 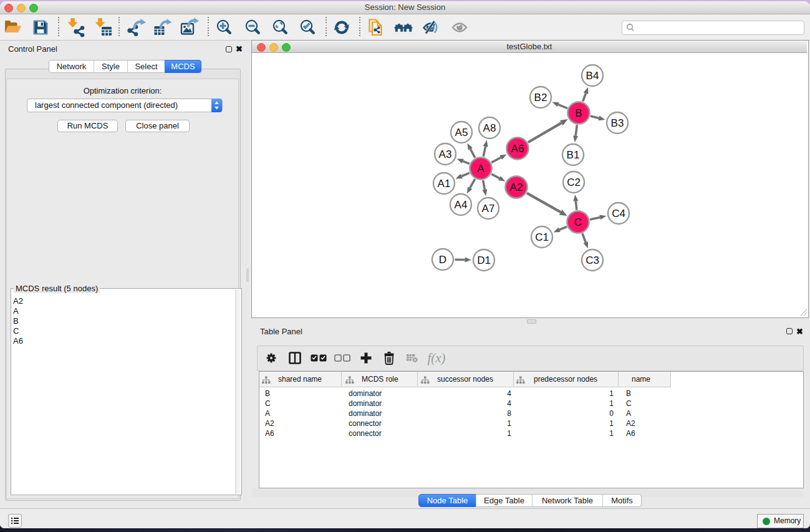 I want to click on svg-text: B3, so click(x=617, y=123).